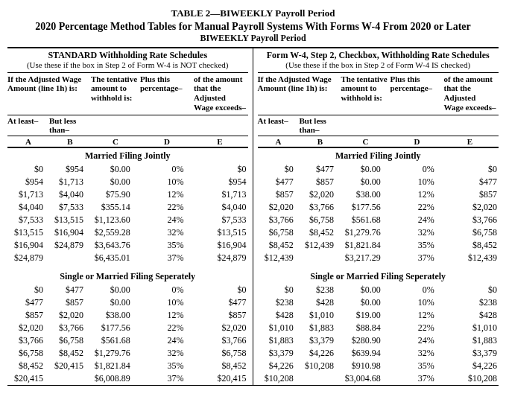 The height and width of the screenshot is (420, 506). What do you see at coordinates (128, 316) in the screenshot?
I see `table-row: $857$2,020$38.0012%$857` at bounding box center [128, 316].